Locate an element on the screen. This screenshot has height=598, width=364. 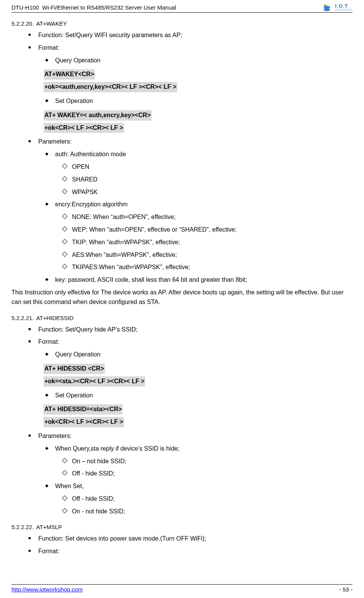
logo: I.O.T WORKSHOP is located at coordinates (338, 7).